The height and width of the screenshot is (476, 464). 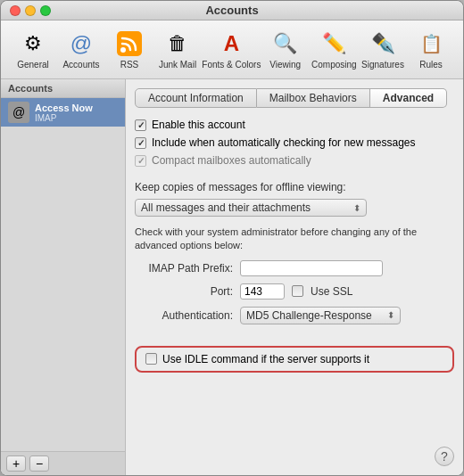 I want to click on toolbar-label-junk-mail: Junk Mail, so click(x=178, y=64).